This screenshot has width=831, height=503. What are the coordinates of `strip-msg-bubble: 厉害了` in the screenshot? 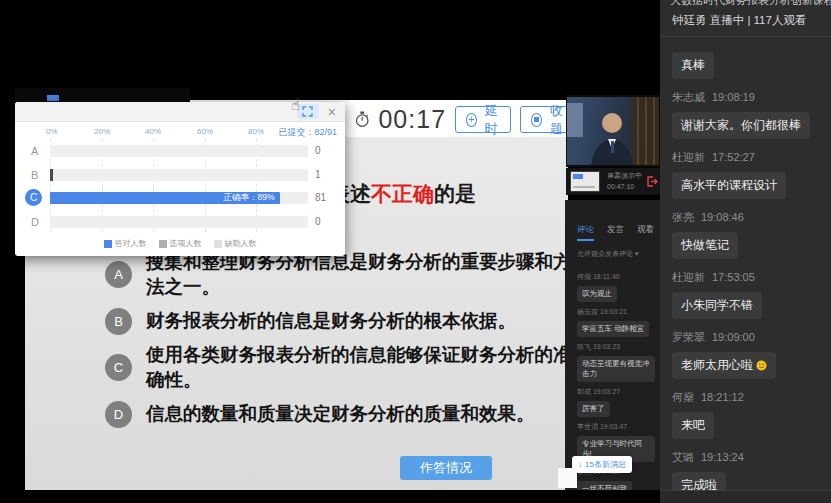 It's located at (594, 409).